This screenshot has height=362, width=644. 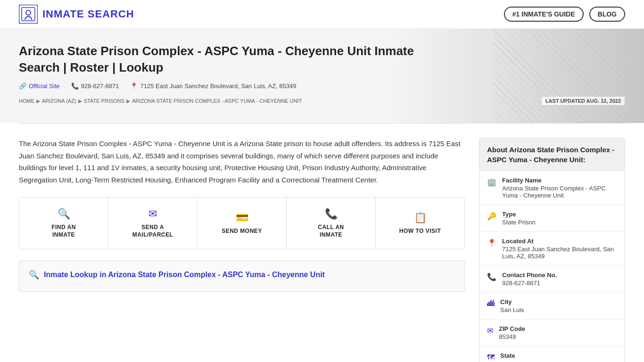 I want to click on sidebar-header: About Arizona State Prison Complex - ASP…, so click(x=552, y=155).